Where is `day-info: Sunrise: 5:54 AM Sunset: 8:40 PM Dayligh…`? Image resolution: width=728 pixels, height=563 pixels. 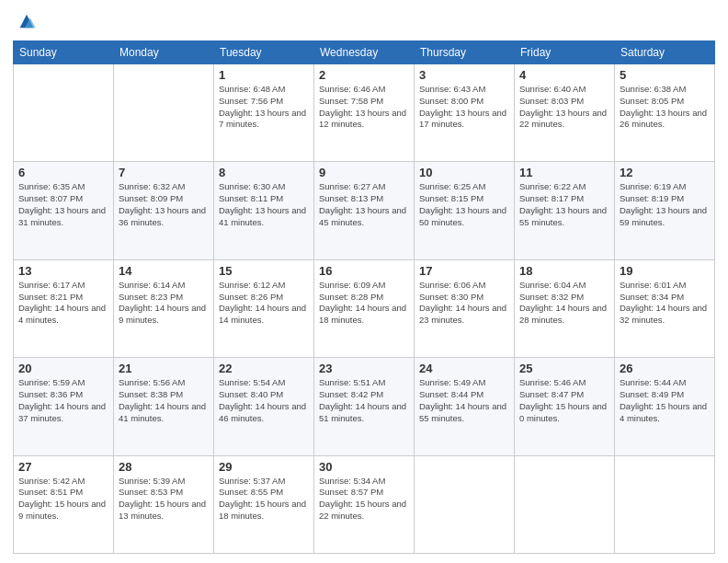
day-info: Sunrise: 5:54 AM Sunset: 8:40 PM Dayligh… is located at coordinates (264, 401).